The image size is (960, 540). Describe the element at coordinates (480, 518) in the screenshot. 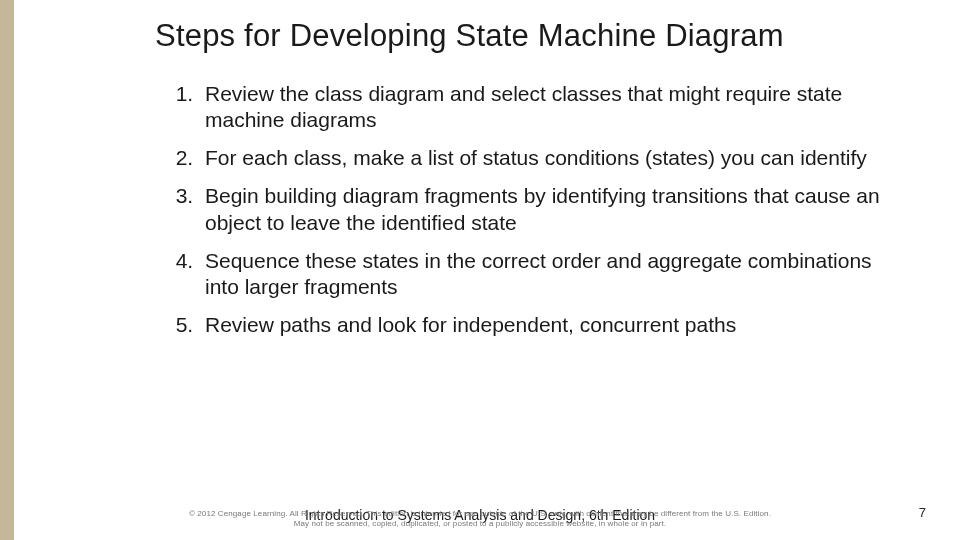

I see `copyright-text: © 2012 Cengage Learning. All Rights Rese…` at that location.